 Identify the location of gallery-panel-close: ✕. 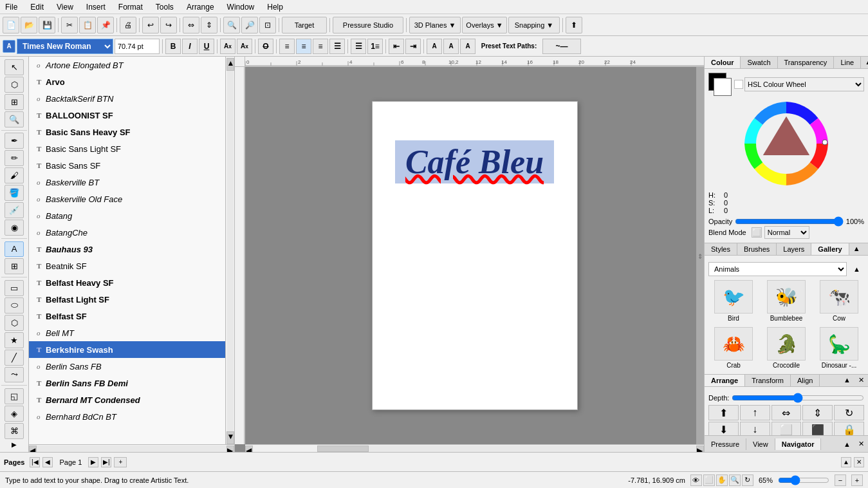
(866, 249).